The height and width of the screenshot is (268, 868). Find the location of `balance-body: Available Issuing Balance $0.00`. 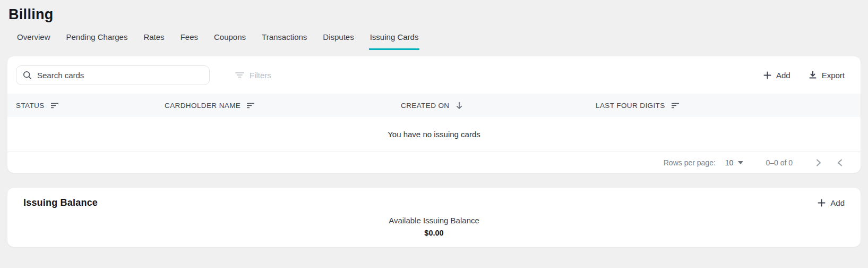

balance-body: Available Issuing Balance $0.00 is located at coordinates (434, 227).